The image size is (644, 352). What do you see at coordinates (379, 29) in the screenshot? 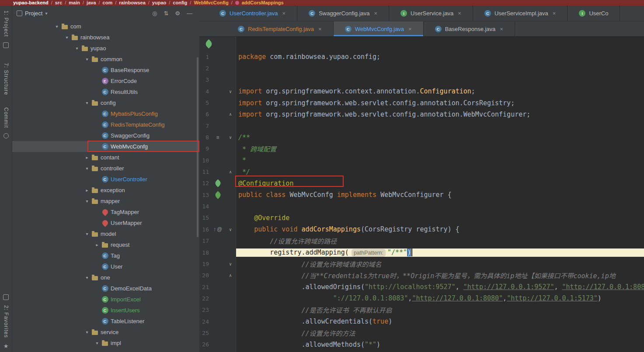
I see `tab-WebMvcConfg.java: CWebMvcConfg.java×` at bounding box center [379, 29].